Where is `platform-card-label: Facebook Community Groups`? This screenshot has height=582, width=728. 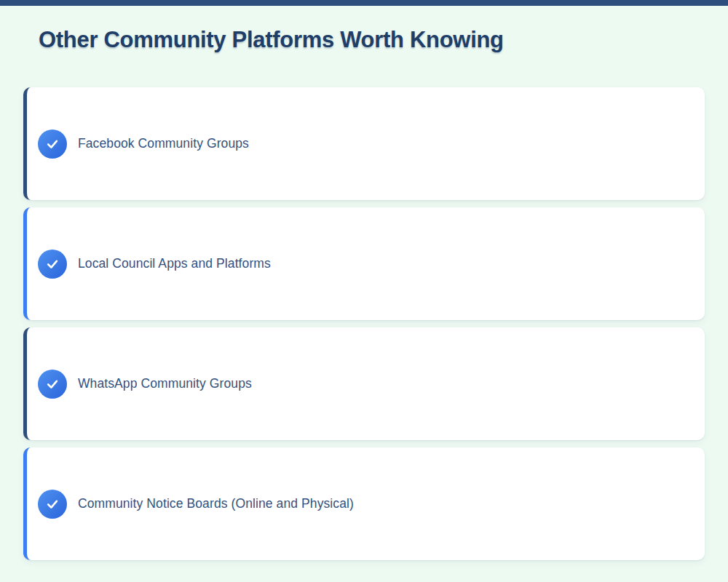 platform-card-label: Facebook Community Groups is located at coordinates (163, 144).